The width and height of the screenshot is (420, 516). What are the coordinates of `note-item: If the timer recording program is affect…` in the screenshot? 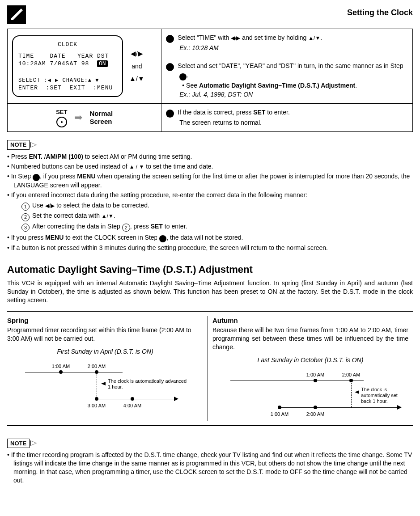 It's located at (210, 468).